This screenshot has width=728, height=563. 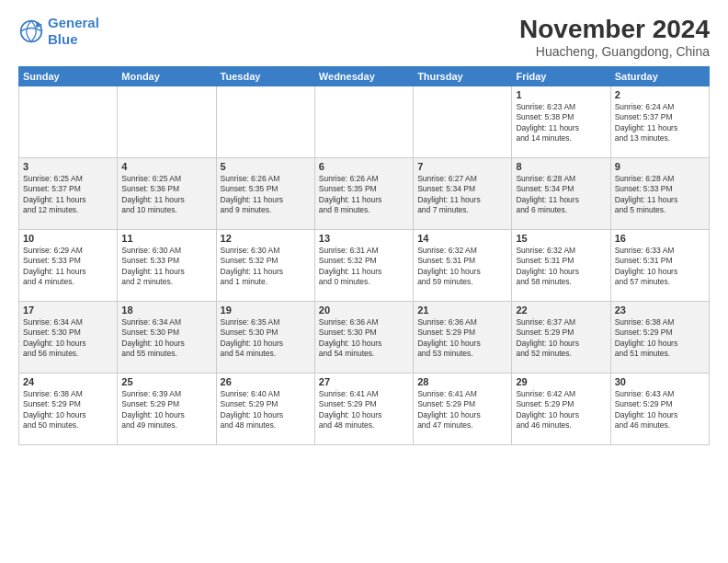 I want to click on cell-3-1: 18Sunrise: 6:34 AM Sunset: 5:30 PM Dayli…, so click(x=167, y=338).